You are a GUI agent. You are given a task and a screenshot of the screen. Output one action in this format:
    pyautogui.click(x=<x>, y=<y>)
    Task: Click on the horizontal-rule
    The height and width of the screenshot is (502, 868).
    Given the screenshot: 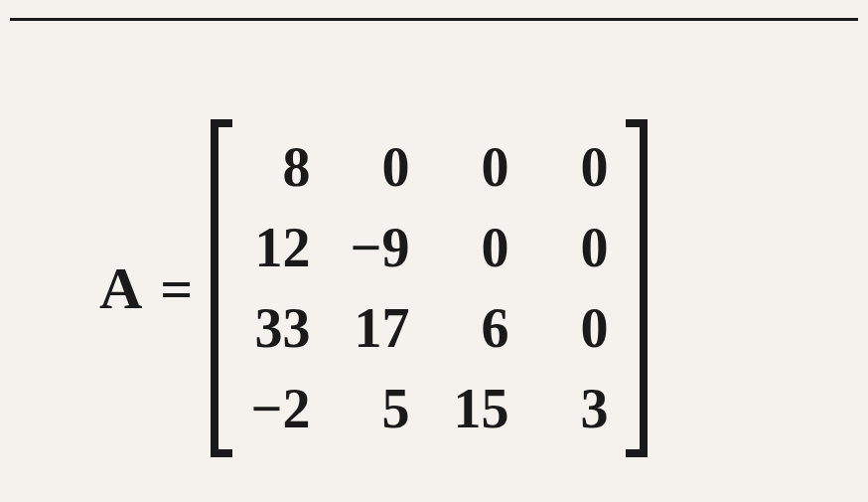 What is the action you would take?
    pyautogui.click(x=434, y=20)
    